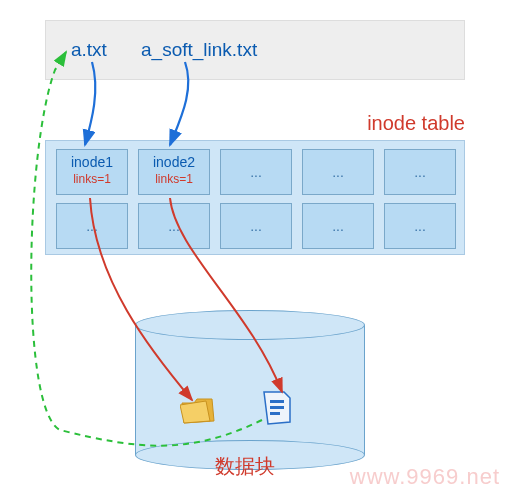  I want to click on folder-icon, so click(198, 410).